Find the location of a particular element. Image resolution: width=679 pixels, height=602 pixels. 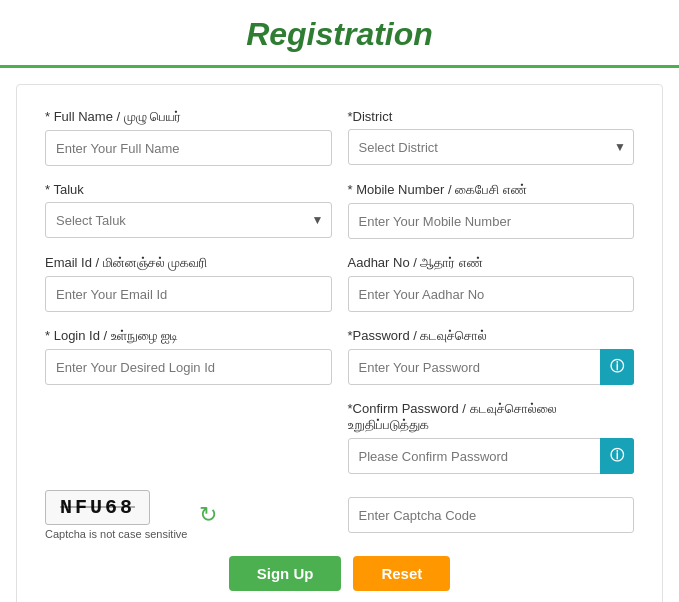

page-header: Registration is located at coordinates (340, 34).